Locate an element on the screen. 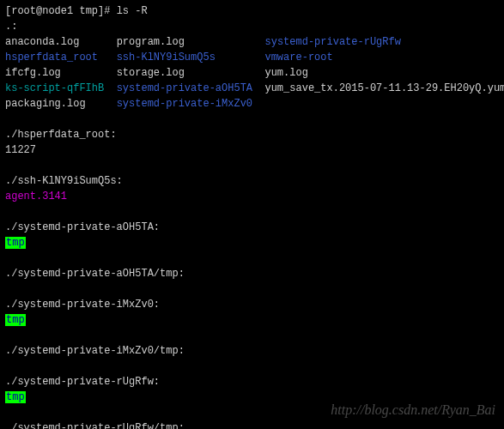 The height and width of the screenshot is (429, 504). prompt-host: node1 is located at coordinates (58, 11).